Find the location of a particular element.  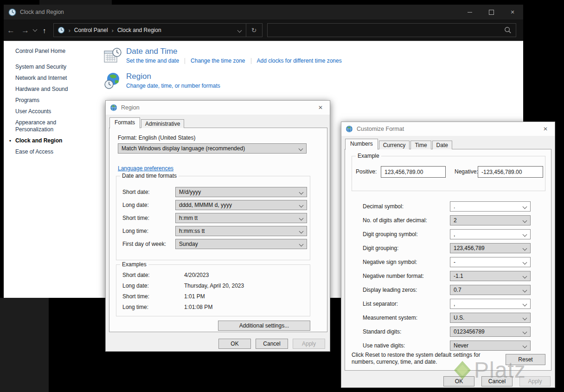

tab-date: Date is located at coordinates (442, 145).